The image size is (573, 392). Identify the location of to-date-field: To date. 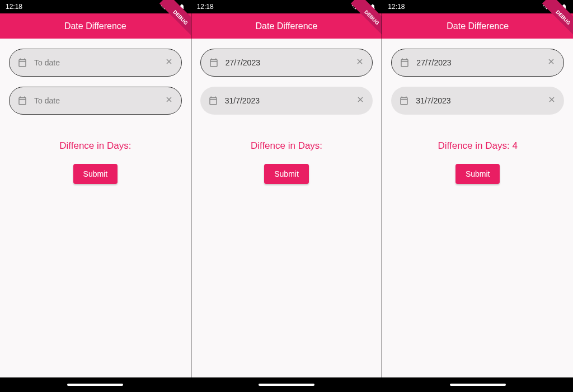
(95, 101).